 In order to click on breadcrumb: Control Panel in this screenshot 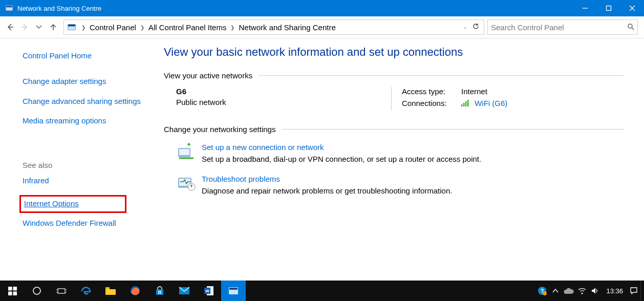, I will do `click(113, 28)`.